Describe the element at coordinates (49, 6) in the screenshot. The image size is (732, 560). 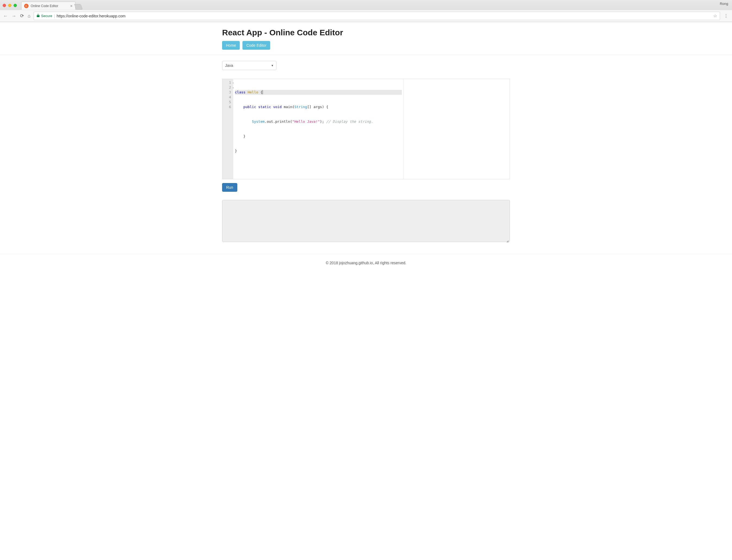
I see `tab-title: Online Code Editor` at that location.